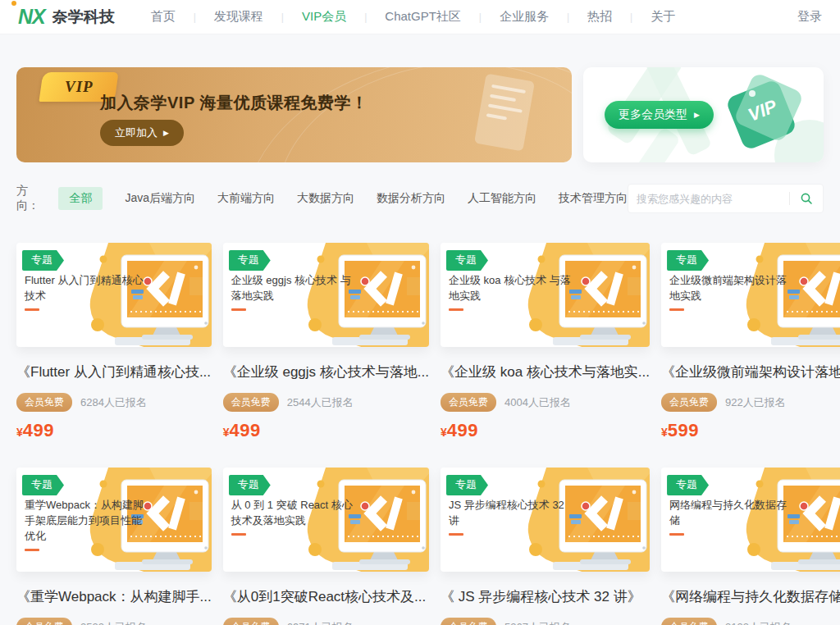  What do you see at coordinates (472, 16) in the screenshot?
I see `main-nav: 首页 | 发现课程 | VIP会员 | ChatGPT社区 | 企业服务 | 热…` at bounding box center [472, 16].